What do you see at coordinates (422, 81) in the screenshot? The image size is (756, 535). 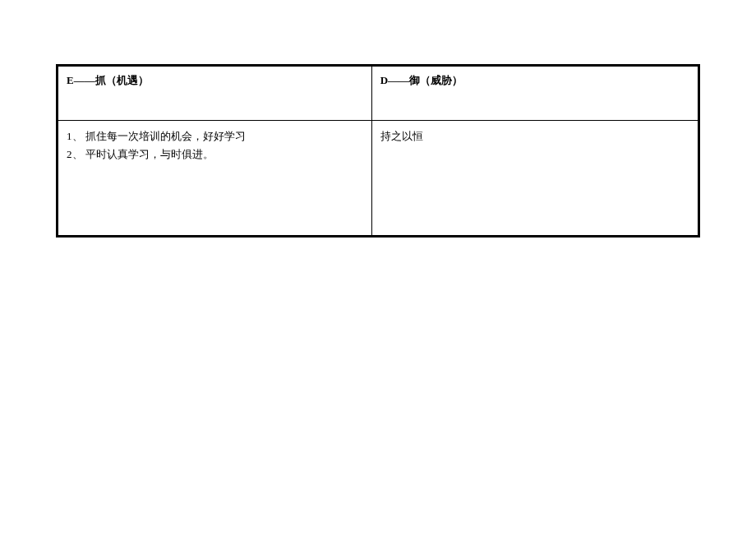 I see `header-label-d: D——御（威胁）` at bounding box center [422, 81].